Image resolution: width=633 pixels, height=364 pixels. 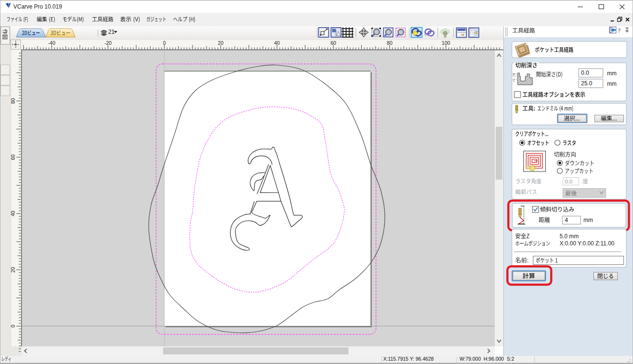 What do you see at coordinates (51, 43) in the screenshot?
I see `svg-text: -40` at bounding box center [51, 43].